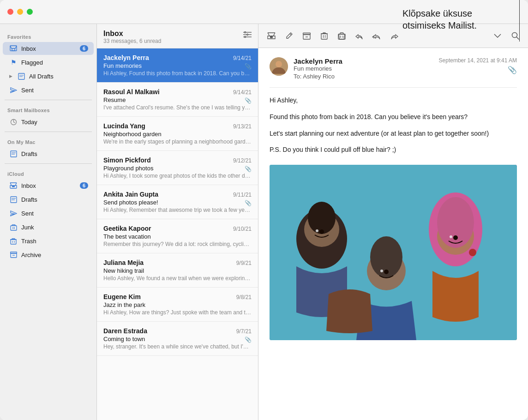 This screenshot has width=528, height=420. What do you see at coordinates (10, 12) in the screenshot?
I see `close-button` at bounding box center [10, 12].